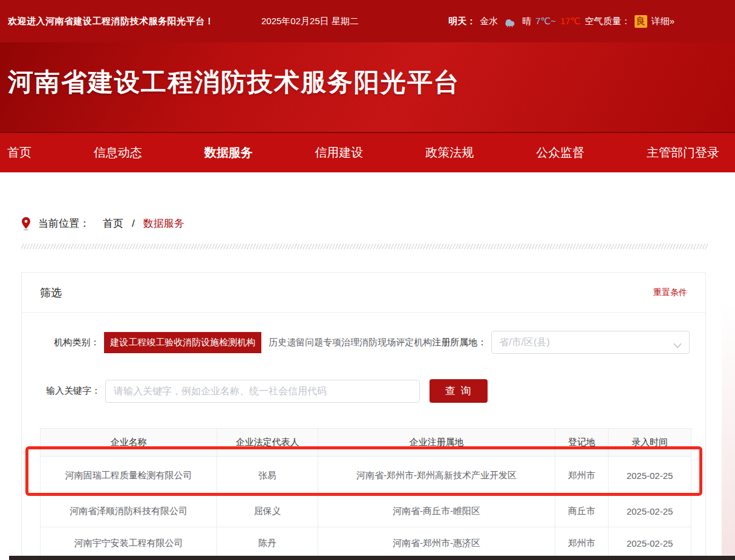 This screenshot has width=735, height=560. I want to click on weather-widget: 明天： 金水 晴 7℃~ 17℃ 空气质量： 良 详细», so click(561, 22).